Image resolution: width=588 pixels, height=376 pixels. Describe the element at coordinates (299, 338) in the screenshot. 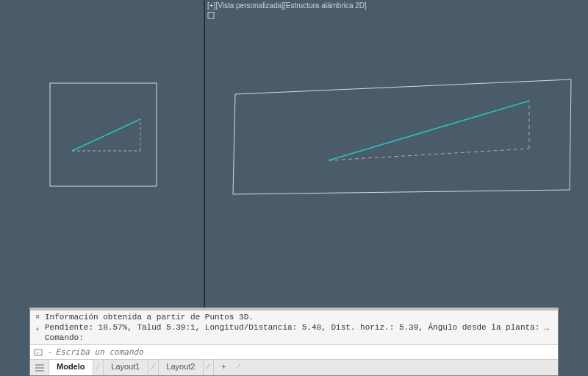

I see `history-line: Comando:` at that location.